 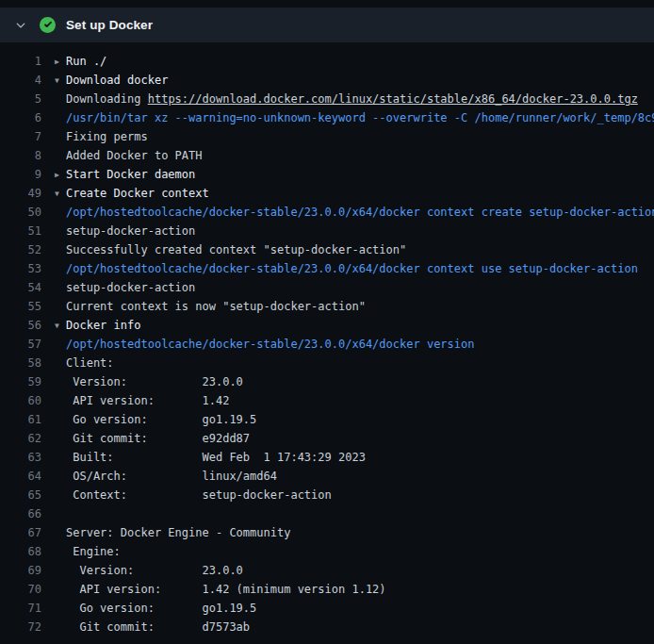 I want to click on line-number: 58, so click(x=21, y=363).